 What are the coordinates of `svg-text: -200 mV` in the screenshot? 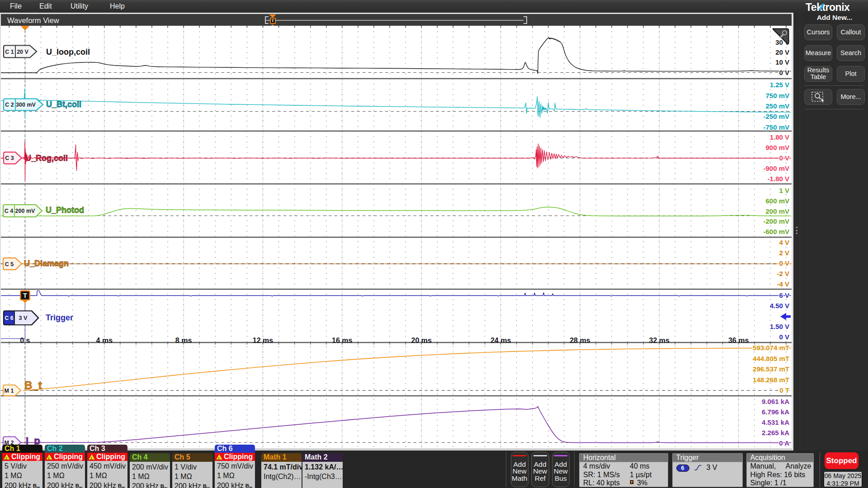 It's located at (776, 221).